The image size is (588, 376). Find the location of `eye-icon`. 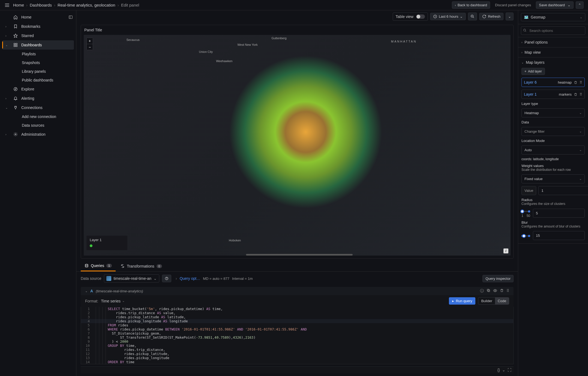

eye-icon is located at coordinates (495, 291).